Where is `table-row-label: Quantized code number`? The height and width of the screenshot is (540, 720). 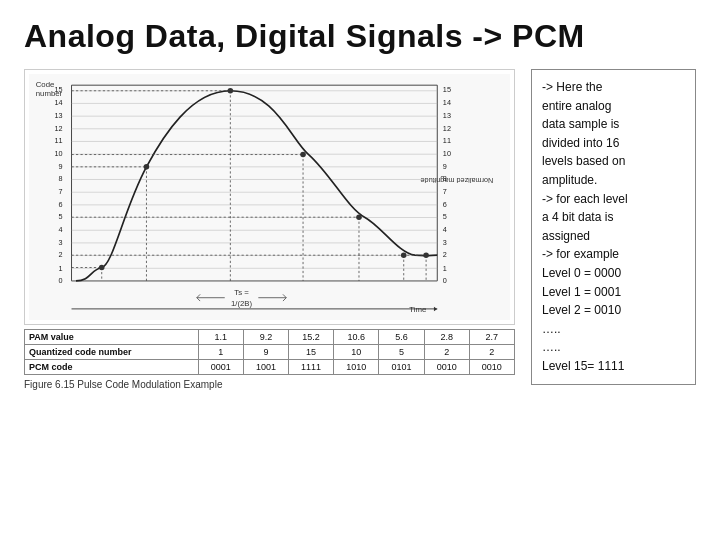
table-row-label: Quantized code number is located at coordinates (112, 352).